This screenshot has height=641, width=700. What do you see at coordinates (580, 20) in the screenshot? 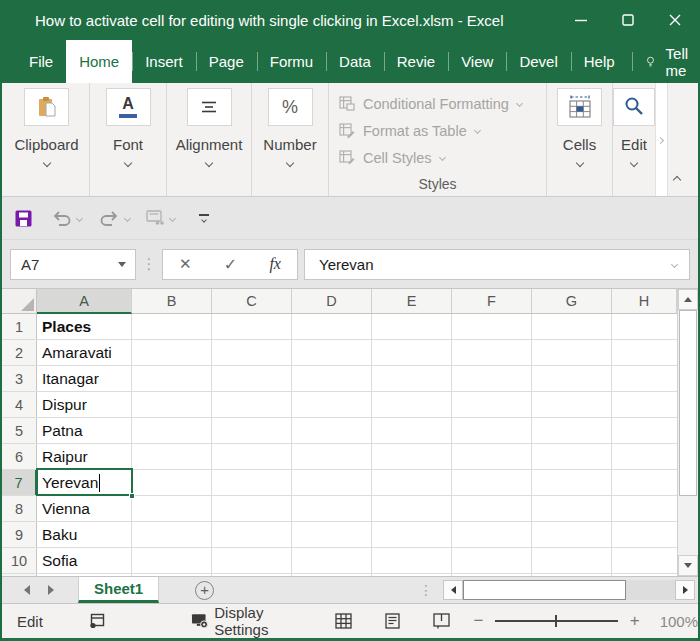
I see `minimize-button` at bounding box center [580, 20].